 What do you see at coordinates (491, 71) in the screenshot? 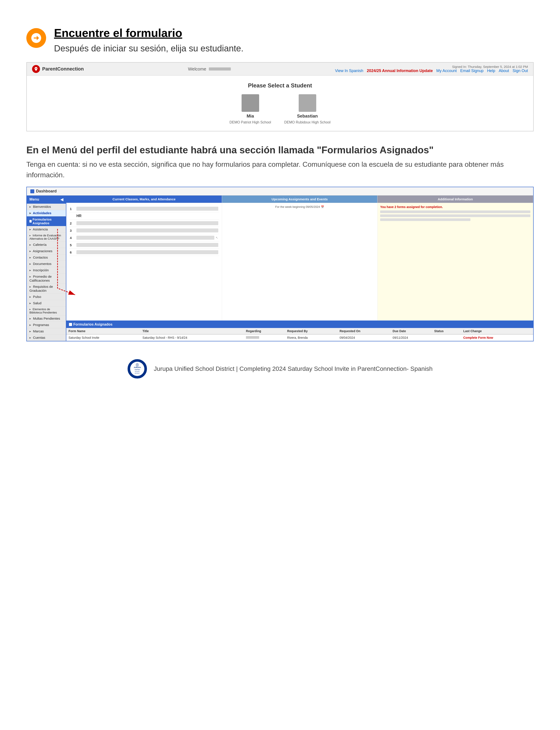
I see `nav-help: Help` at bounding box center [491, 71].